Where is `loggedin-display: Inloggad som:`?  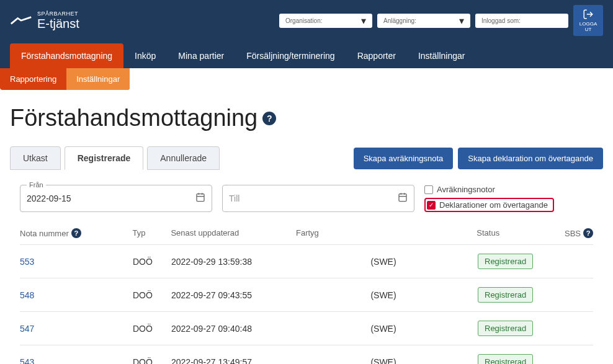 loggedin-display: Inloggad som: is located at coordinates (522, 21).